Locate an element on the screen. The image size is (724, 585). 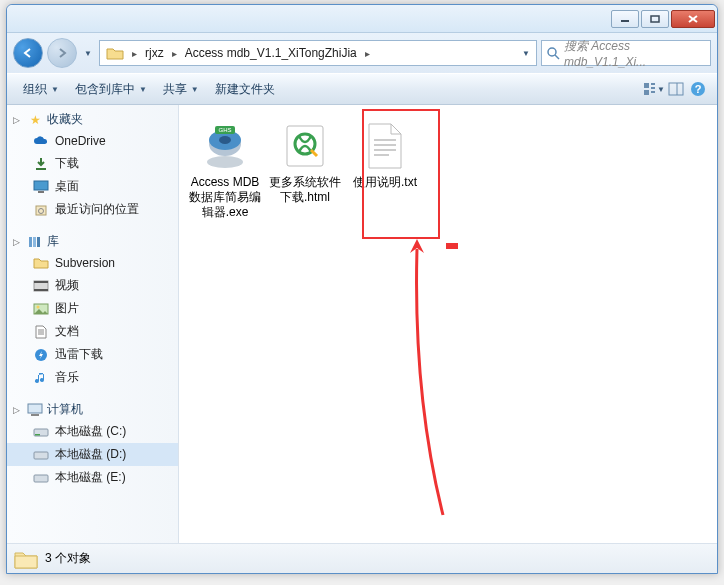
file-label: 使用说明.txt is located at coordinates (385, 182).